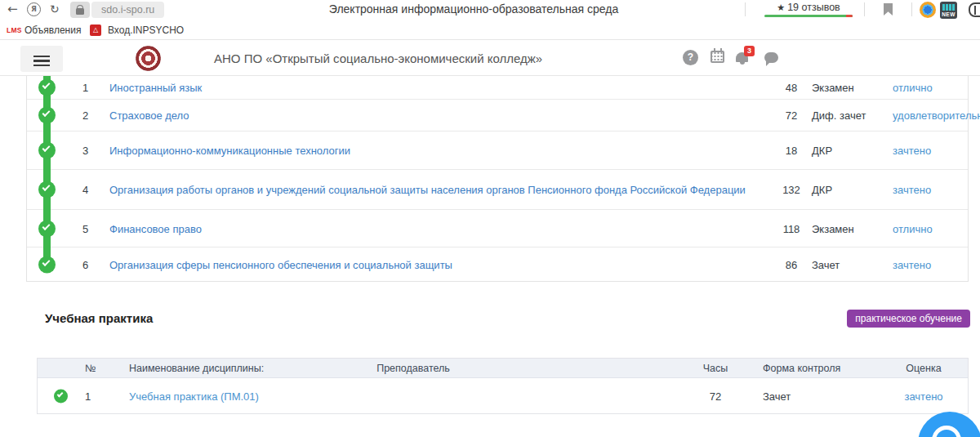 The image size is (980, 437). What do you see at coordinates (497, 116) in the screenshot?
I see `table-row: 2 Страховое дело 72 Диф. зачет удовлетво…` at bounding box center [497, 116].